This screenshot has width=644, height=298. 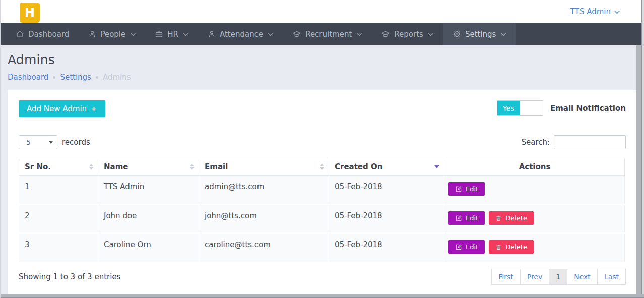 I want to click on table-row: 1TTS Adminadmin@tts.com05-Feb-2018Edit, so click(x=322, y=191).